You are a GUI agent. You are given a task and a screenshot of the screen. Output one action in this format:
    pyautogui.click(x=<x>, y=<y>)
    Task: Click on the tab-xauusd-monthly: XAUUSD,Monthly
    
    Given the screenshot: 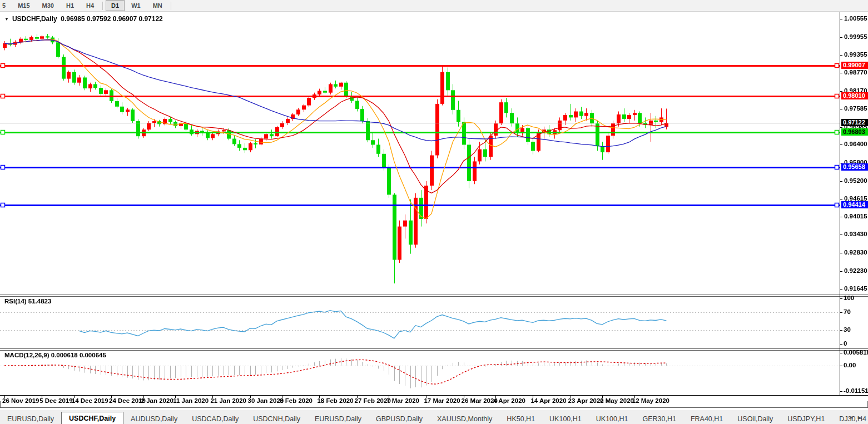 What is the action you would take?
    pyautogui.click(x=465, y=419)
    